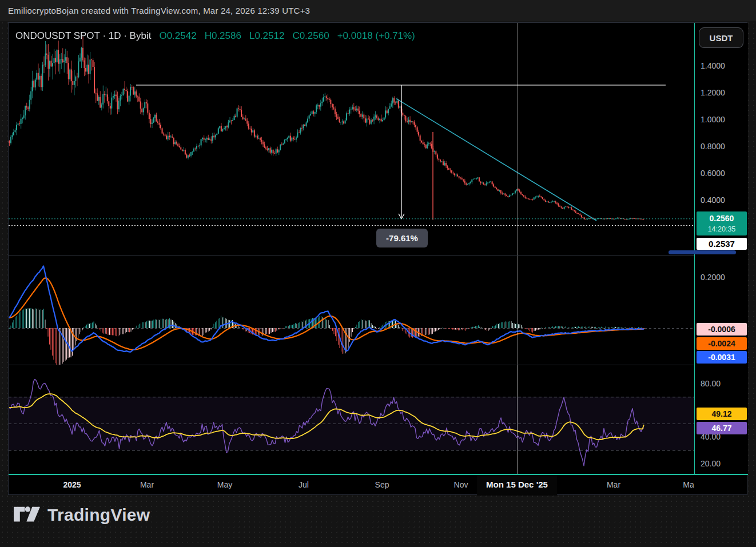 The width and height of the screenshot is (756, 547). What do you see at coordinates (689, 485) in the screenshot?
I see `time-axis-label: Ma` at bounding box center [689, 485].